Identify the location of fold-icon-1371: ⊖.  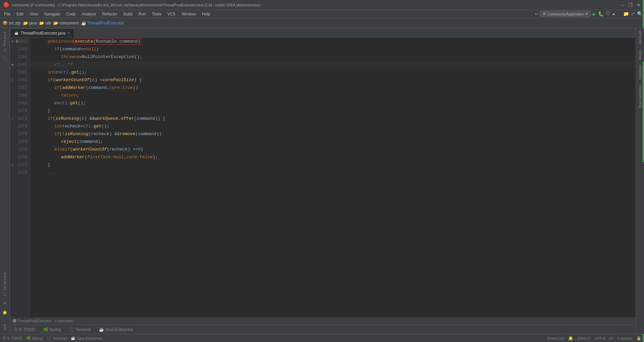
(12, 119).